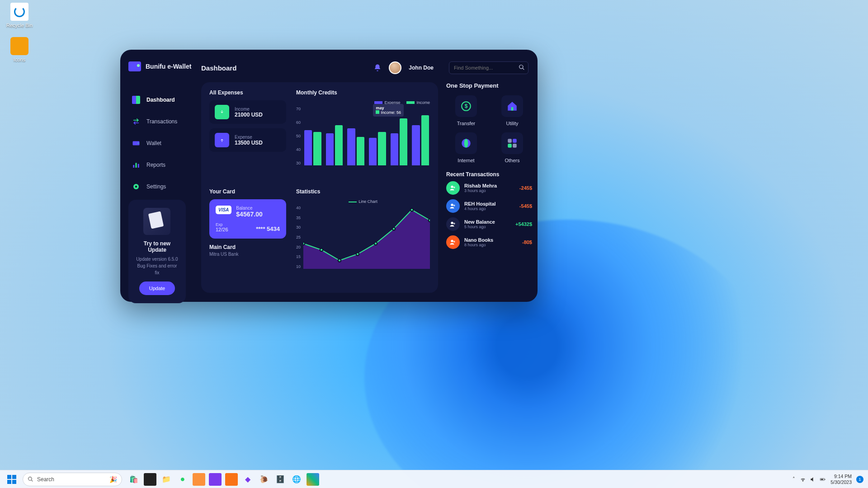 This screenshot has height=488, width=868. What do you see at coordinates (377, 68) in the screenshot?
I see `bell-icon` at bounding box center [377, 68].